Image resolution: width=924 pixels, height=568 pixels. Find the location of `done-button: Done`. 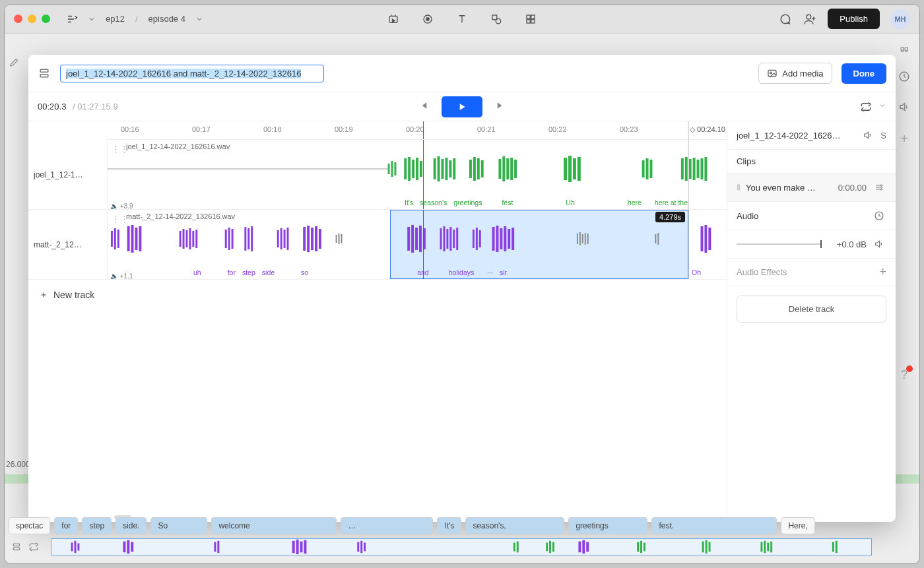

done-button: Done is located at coordinates (865, 74).